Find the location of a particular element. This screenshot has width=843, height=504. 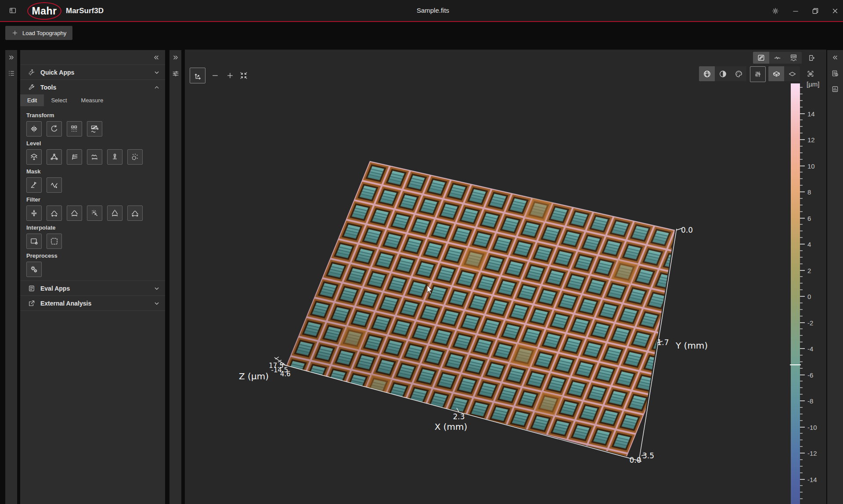

zoom-out-button is located at coordinates (215, 76).